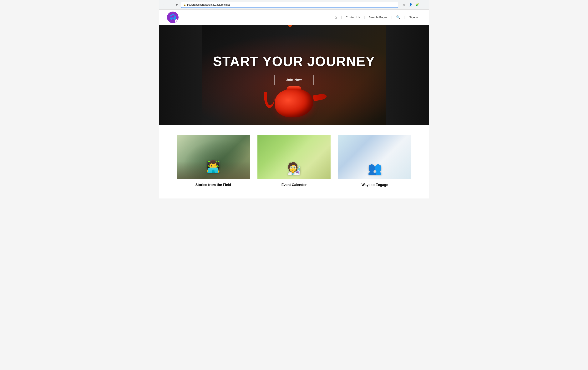 The image size is (588, 370). What do you see at coordinates (213, 185) in the screenshot?
I see `card-label-stories: Stories from the Field` at bounding box center [213, 185].